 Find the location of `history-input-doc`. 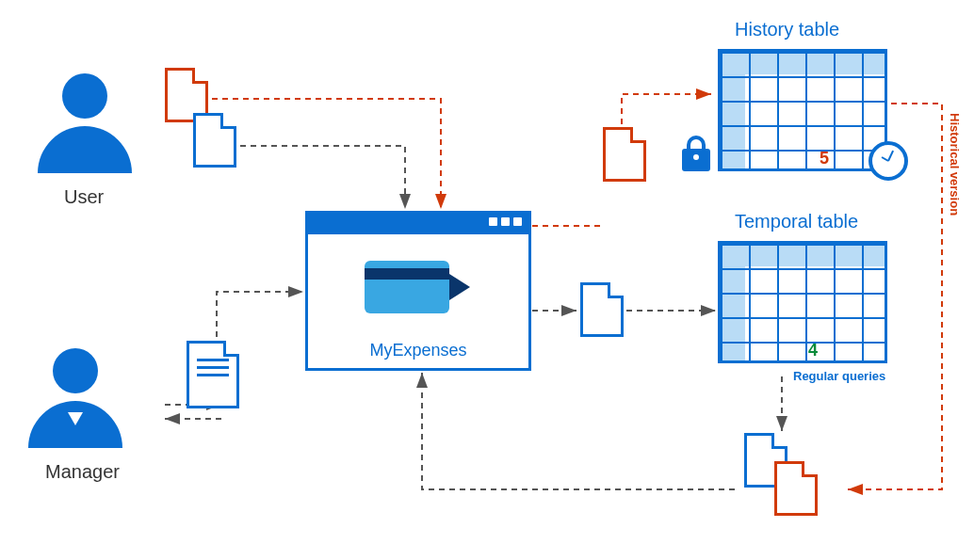

history-input-doc is located at coordinates (625, 154).